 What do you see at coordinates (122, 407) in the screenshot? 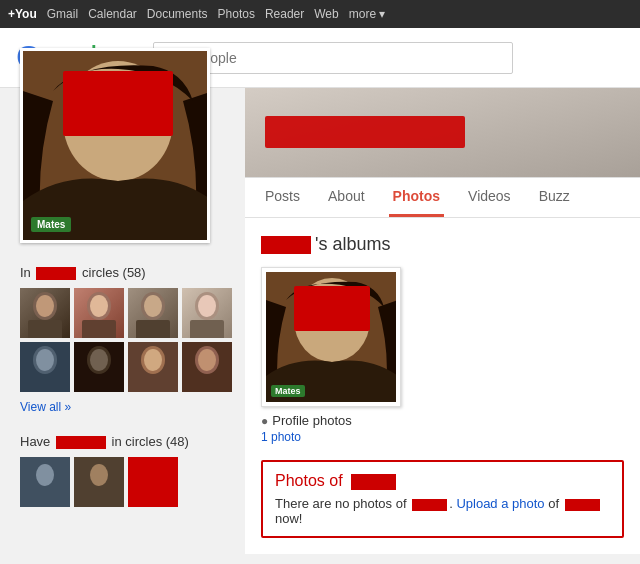
I see `view-all-link: View all »` at bounding box center [122, 407].